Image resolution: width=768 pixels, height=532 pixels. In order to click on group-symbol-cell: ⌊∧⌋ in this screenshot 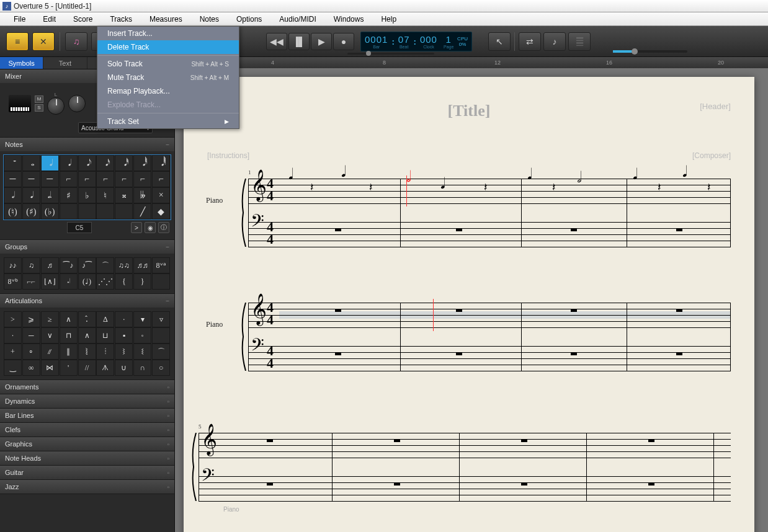, I will do `click(50, 282)`.